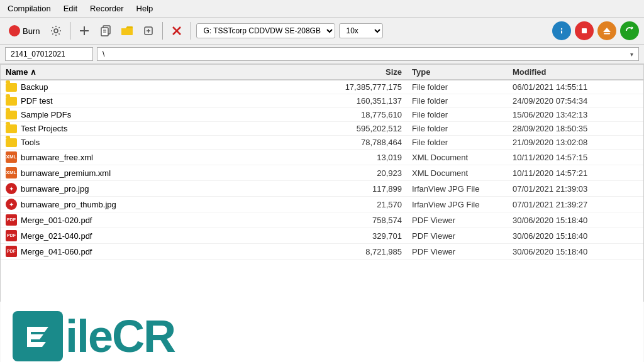 The height and width of the screenshot is (362, 644). I want to click on file-type: XML Document, so click(462, 157).